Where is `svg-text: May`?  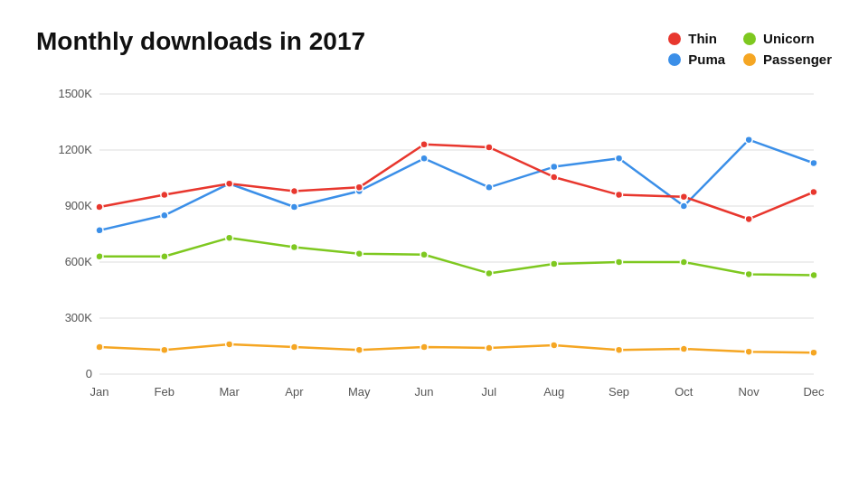 svg-text: May is located at coordinates (360, 392).